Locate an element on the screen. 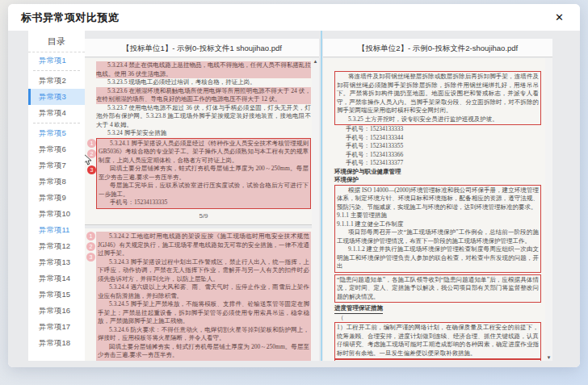 The image size is (588, 385). line: 5.3.25 土方开挖时，设专职安全员进行监护巡视及护坡。 is located at coordinates (438, 119).